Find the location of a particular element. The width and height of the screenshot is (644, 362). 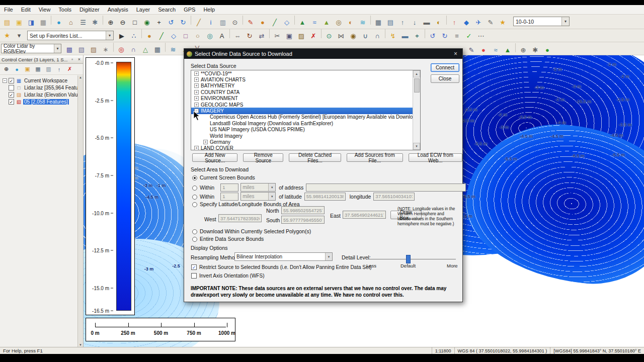

lidar-filter-icon: ▧ is located at coordinates (82, 49).